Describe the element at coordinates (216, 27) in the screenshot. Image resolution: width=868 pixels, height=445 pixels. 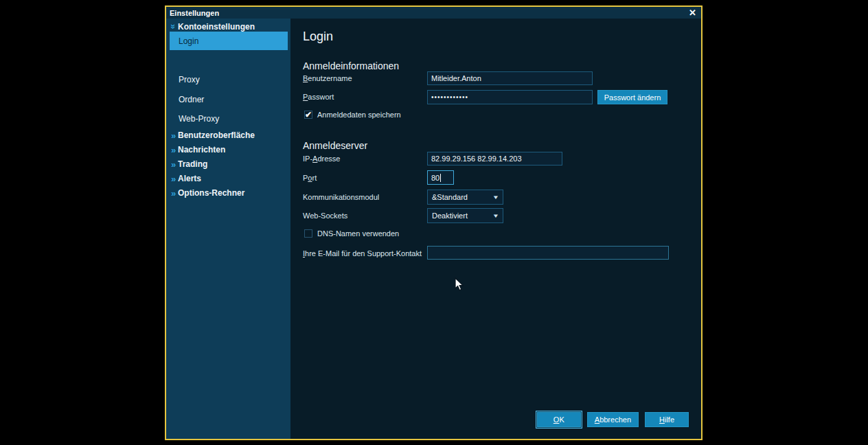
I see `nav-group-label: Kontoeinstellungen` at that location.